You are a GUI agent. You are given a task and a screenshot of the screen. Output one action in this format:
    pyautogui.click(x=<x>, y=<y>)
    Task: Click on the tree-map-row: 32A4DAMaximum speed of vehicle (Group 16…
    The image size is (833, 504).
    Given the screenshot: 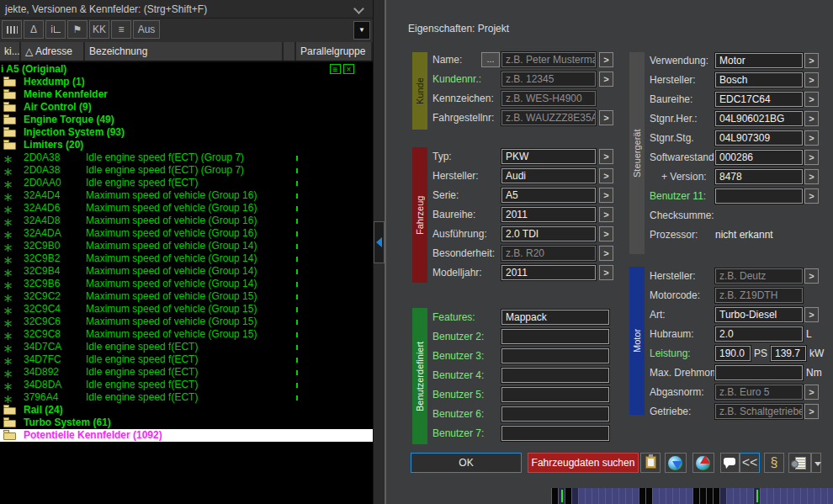 What is the action you would take?
    pyautogui.click(x=187, y=234)
    